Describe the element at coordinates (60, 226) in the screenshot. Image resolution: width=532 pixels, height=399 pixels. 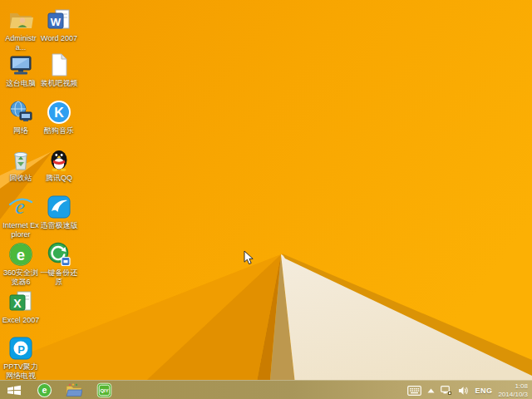
I see `desktop-icon-label: 迅雷极速版` at that location.